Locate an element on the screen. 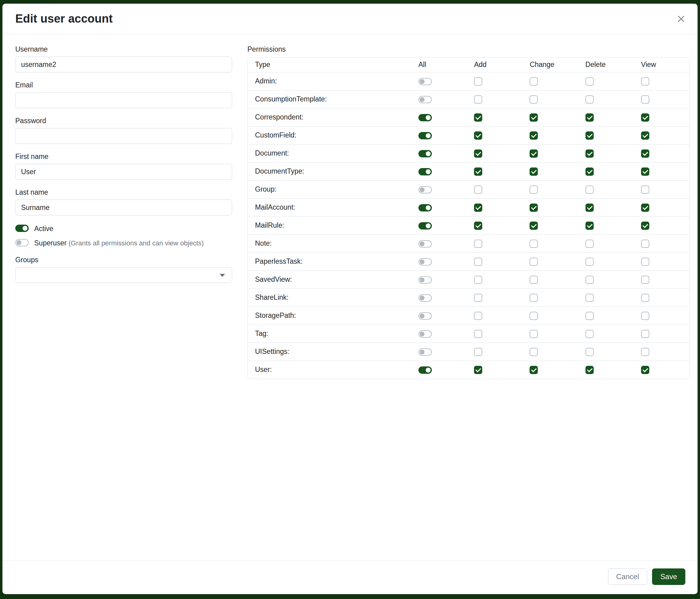 This screenshot has height=599, width=700. email-input is located at coordinates (124, 100).